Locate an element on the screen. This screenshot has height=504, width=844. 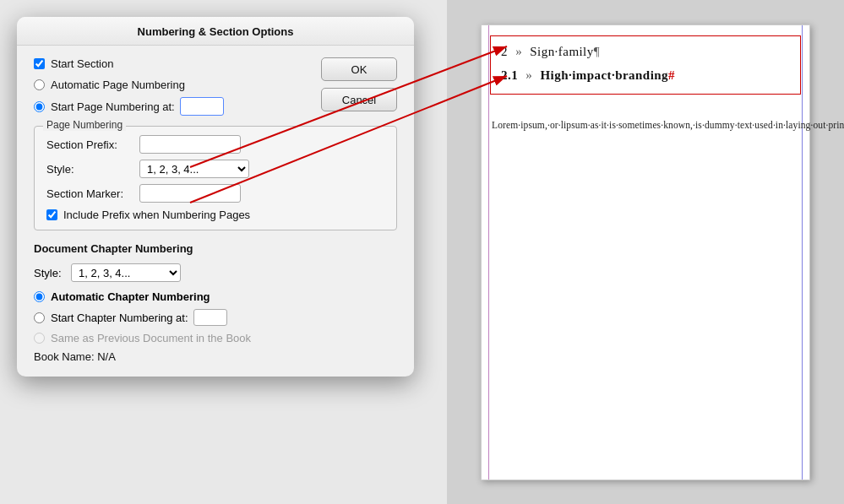
style-row: Style: 1, 2, 3, 4... is located at coordinates (215, 169).